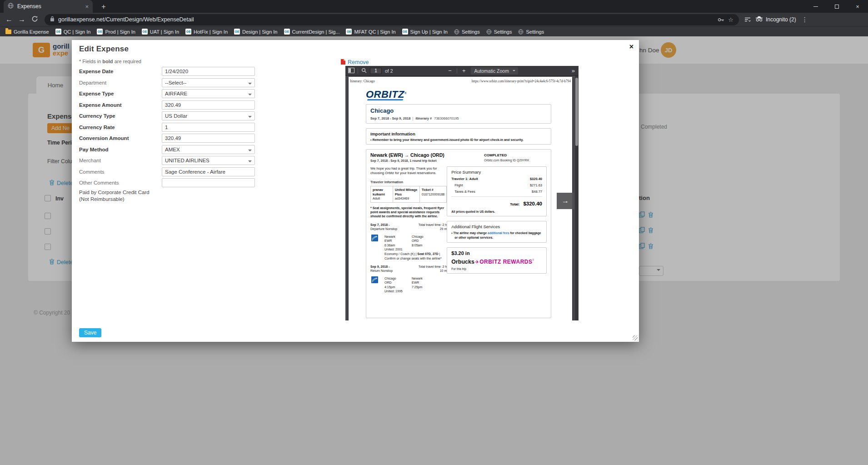  Describe the element at coordinates (497, 253) in the screenshot. I see `orbucks-amount: $3.20 in` at that location.